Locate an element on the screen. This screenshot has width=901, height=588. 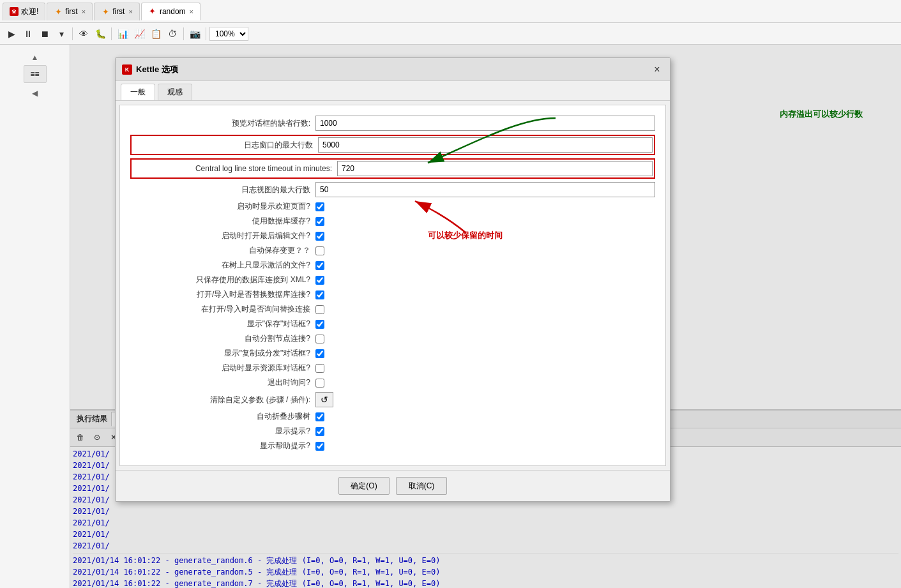
dialog-close-button: × is located at coordinates (657, 70).